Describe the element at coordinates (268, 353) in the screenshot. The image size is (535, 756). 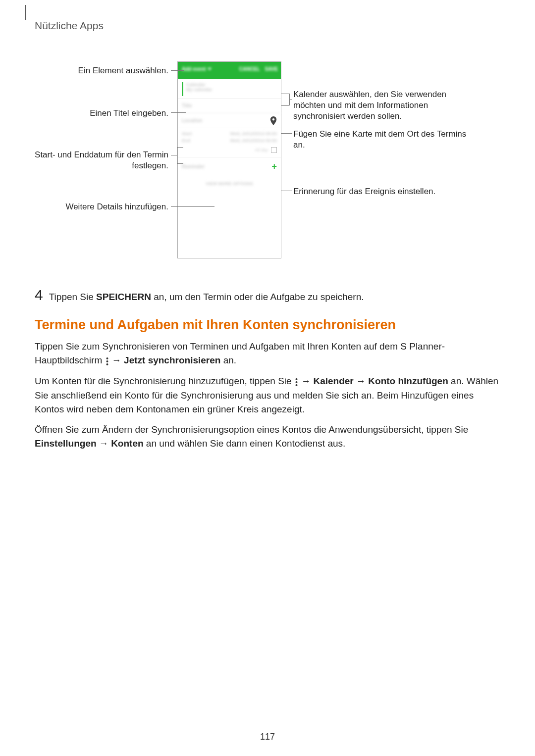
I see `paragraph-1: Tippen Sie zum Synchronisieren von Termi…` at that location.